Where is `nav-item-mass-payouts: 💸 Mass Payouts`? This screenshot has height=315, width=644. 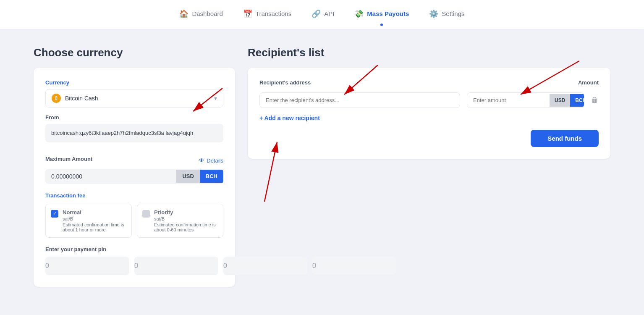
nav-item-mass-payouts: 💸 Mass Payouts is located at coordinates (382, 15).